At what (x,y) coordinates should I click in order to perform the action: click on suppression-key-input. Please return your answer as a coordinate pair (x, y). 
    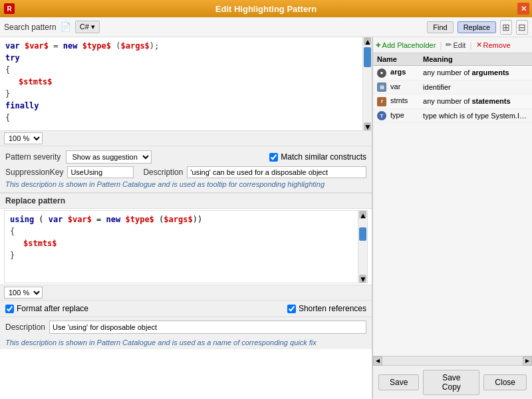
    Looking at the image, I should click on (100, 172).